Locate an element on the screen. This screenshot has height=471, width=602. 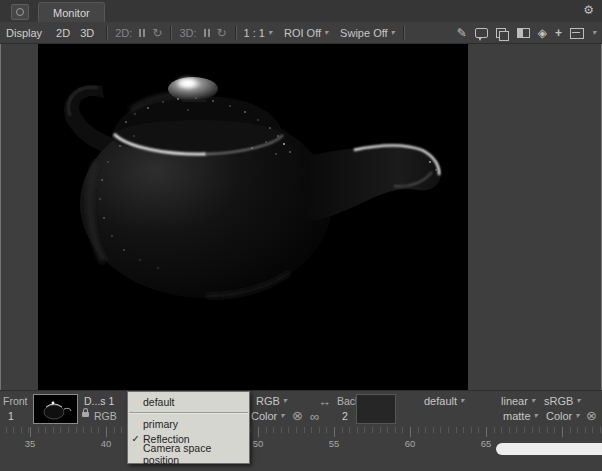
menu-item-default: default is located at coordinates (188, 402).